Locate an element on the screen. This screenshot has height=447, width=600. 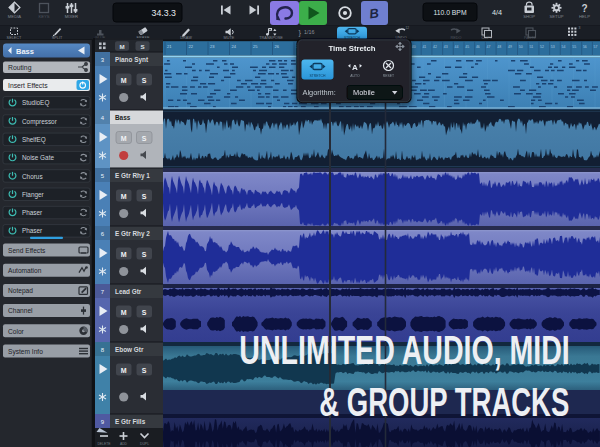
svg-text: 24 is located at coordinates (234, 46).